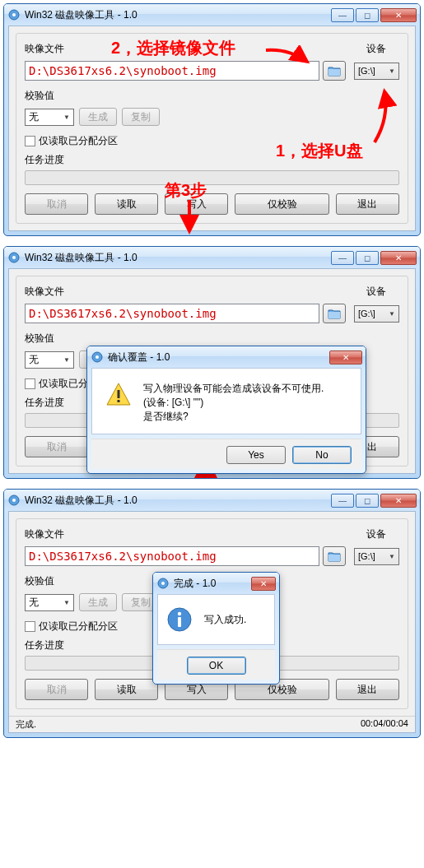 This screenshot has height=868, width=424. What do you see at coordinates (196, 204) in the screenshot?
I see `write-button: 写入` at bounding box center [196, 204].